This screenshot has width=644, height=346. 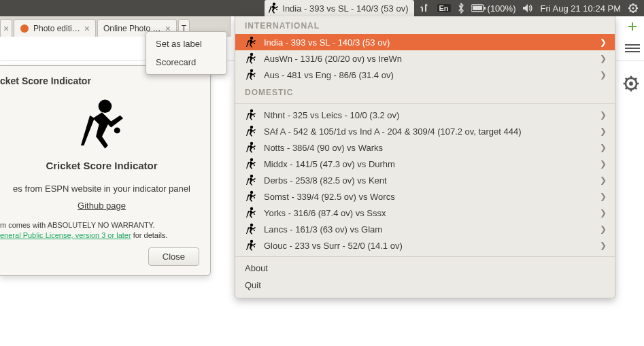 I want to click on match-row: Middx - 141/5 (47.3 ov) vs Durhm ❯, so click(x=425, y=164).